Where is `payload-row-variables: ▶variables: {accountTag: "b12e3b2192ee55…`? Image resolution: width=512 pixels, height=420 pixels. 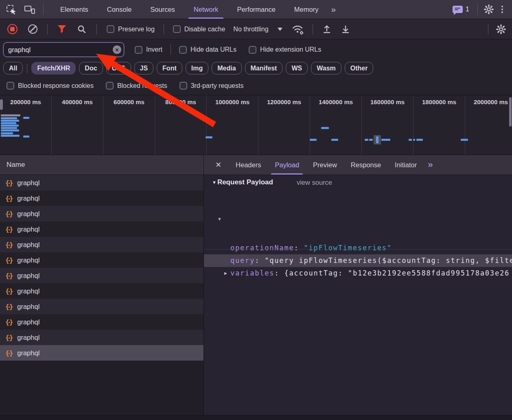
payload-row-variables: ▶variables: {accountTag: "b12e3b2192ee55… is located at coordinates (358, 273).